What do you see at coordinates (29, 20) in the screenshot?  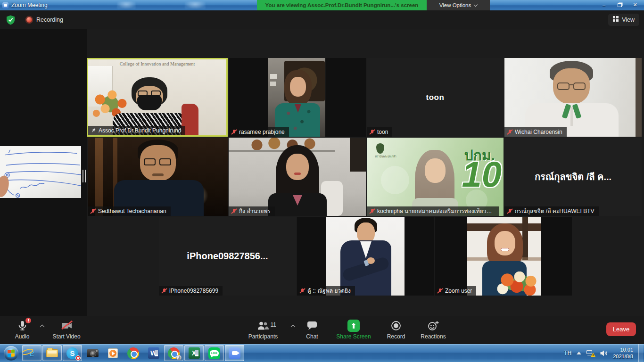 I see `recording-indicator-icon` at bounding box center [29, 20].